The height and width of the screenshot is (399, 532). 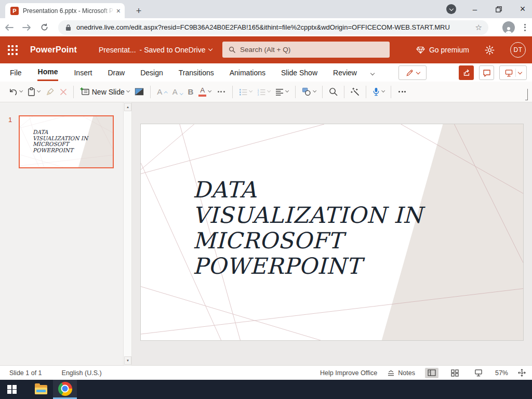 I want to click on shapes-icon, so click(x=307, y=91).